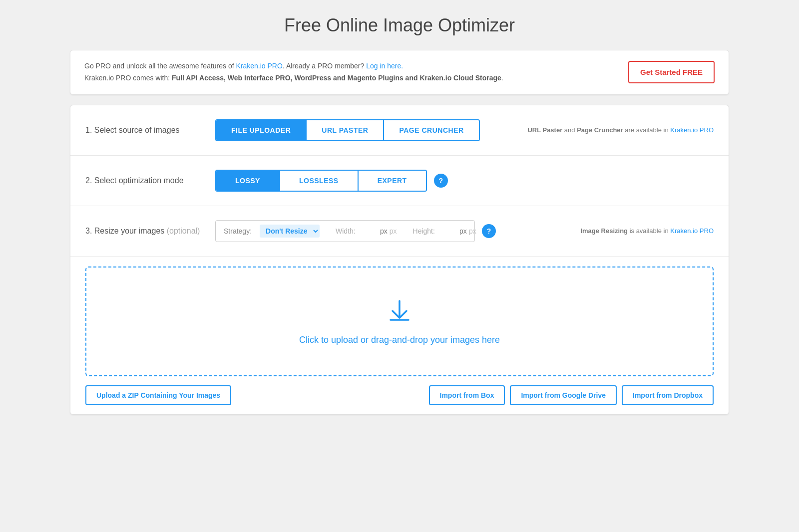 Image resolution: width=799 pixels, height=532 pixels. I want to click on width-label: Width:, so click(346, 231).